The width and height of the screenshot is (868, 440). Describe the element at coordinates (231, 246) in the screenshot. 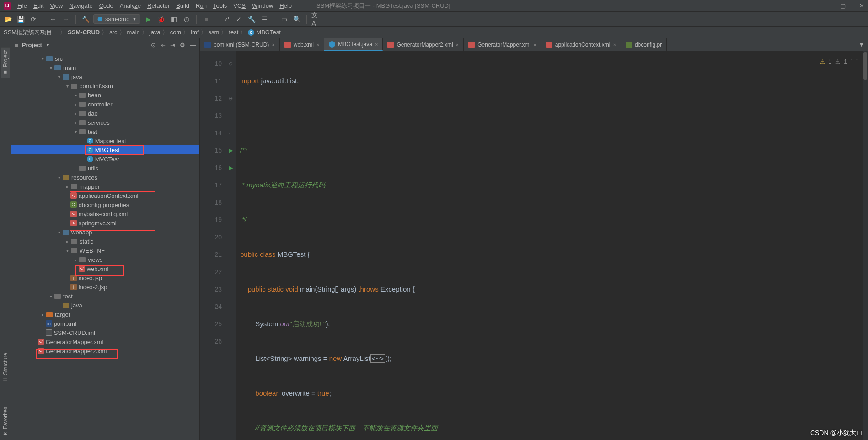

I see `fold-gutter: ⊖⊖⌐ ▶▶` at that location.